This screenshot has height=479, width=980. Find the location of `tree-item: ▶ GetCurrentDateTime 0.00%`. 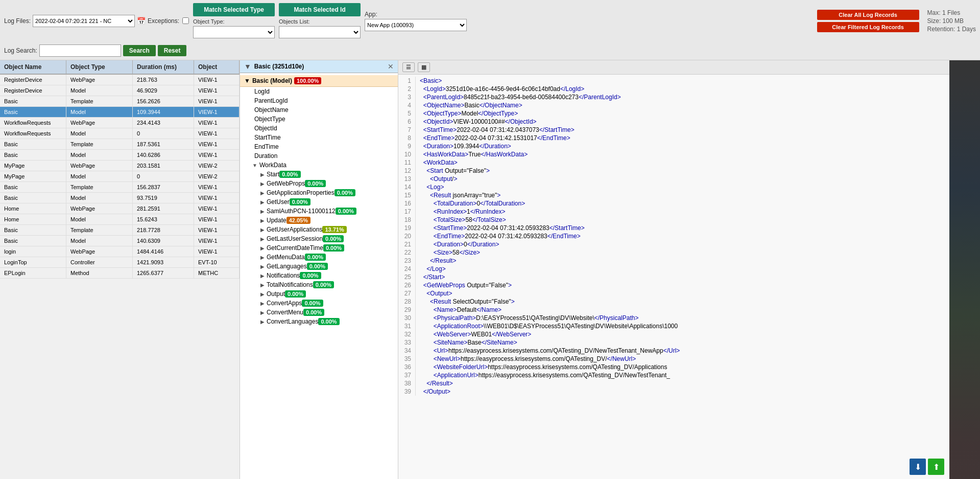

tree-item: ▶ GetCurrentDateTime 0.00% is located at coordinates (319, 248).